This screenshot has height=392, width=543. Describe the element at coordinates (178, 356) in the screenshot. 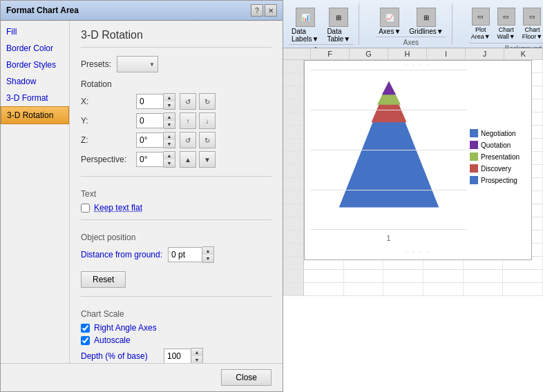

I see `depth-input` at that location.